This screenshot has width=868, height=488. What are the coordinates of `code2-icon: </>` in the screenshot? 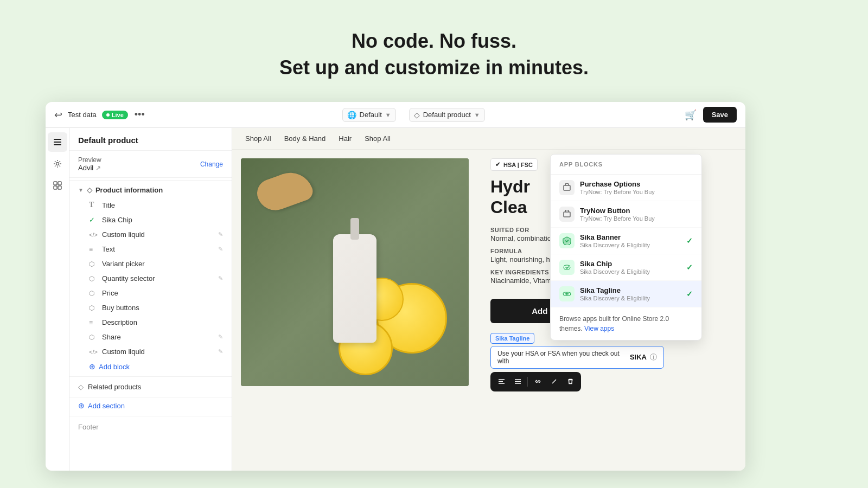 It's located at (93, 352).